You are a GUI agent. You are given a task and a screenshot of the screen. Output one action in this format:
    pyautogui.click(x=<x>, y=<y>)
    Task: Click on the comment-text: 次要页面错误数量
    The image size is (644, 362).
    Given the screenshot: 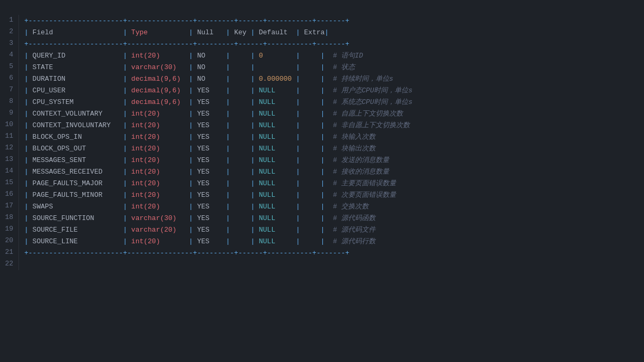 What is the action you would take?
    pyautogui.click(x=369, y=195)
    